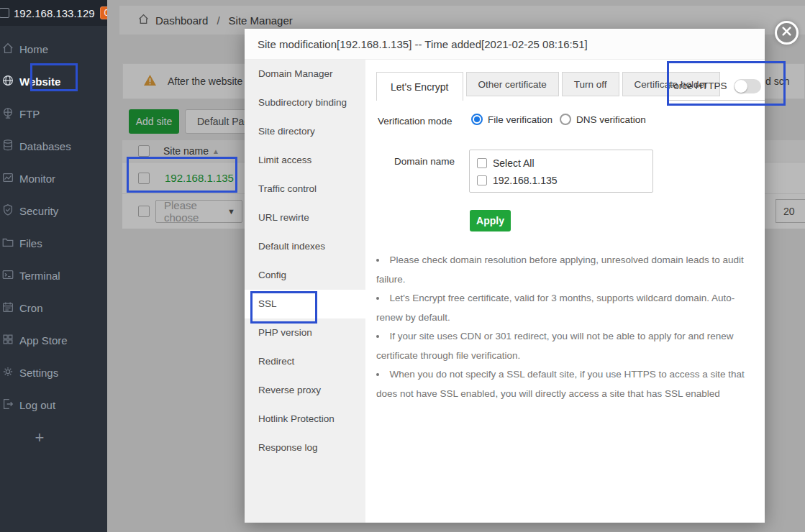 This screenshot has height=532, width=805. Describe the element at coordinates (603, 119) in the screenshot. I see `radio-dns-verification: DNS verification` at that location.